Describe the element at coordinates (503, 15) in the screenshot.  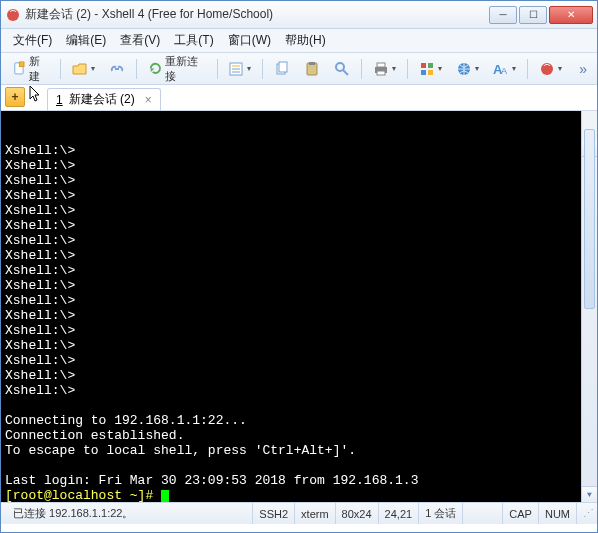
I see `minimize-button: ─` at that location.